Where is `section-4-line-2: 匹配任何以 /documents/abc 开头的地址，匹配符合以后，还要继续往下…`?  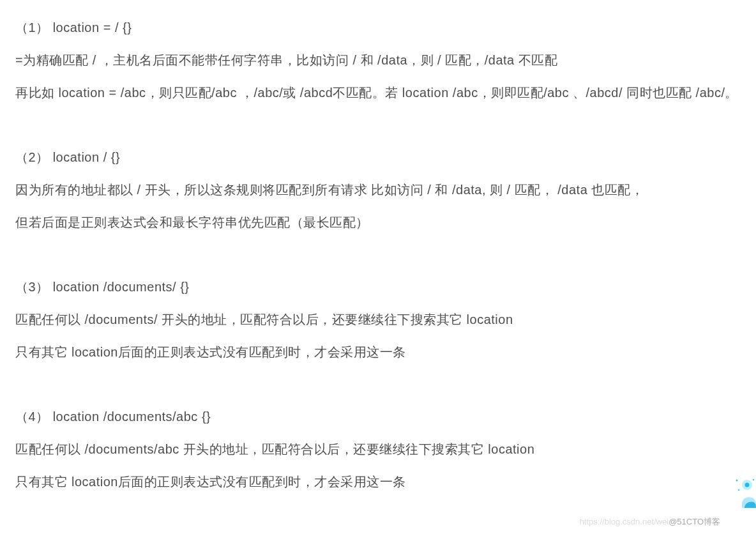 section-4-line-2: 匹配任何以 /documents/abc 开头的地址，匹配符合以后，还要继续往下… is located at coordinates (378, 450).